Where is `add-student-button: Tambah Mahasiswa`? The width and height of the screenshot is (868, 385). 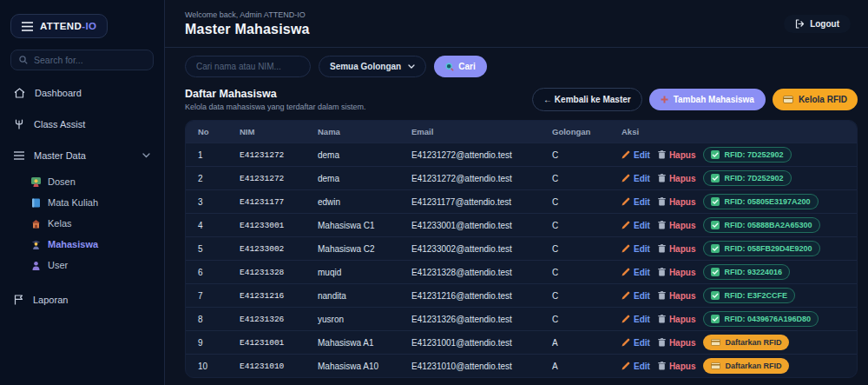
add-student-button: Tambah Mahasiswa is located at coordinates (707, 99).